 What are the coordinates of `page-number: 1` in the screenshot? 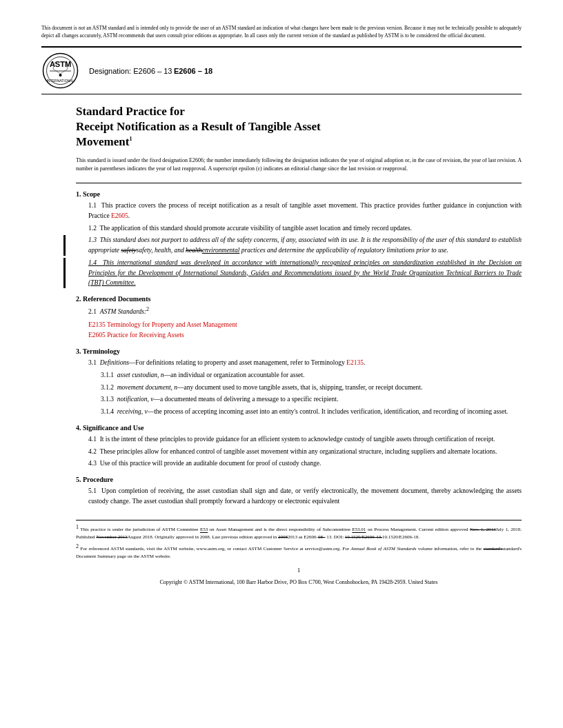 It's located at (299, 570).